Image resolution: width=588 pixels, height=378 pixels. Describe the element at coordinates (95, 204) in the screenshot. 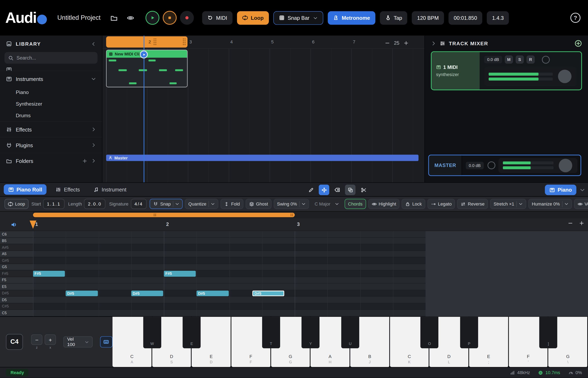

I see `field-value: 2.0.0` at that location.